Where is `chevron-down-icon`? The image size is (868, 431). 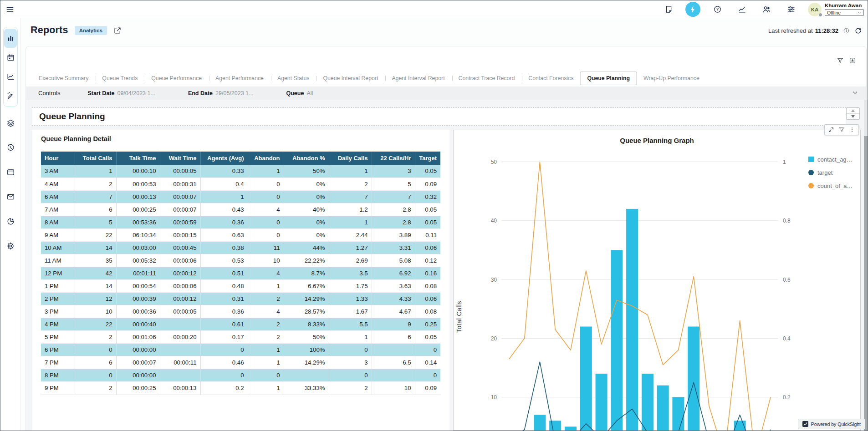 chevron-down-icon is located at coordinates (855, 93).